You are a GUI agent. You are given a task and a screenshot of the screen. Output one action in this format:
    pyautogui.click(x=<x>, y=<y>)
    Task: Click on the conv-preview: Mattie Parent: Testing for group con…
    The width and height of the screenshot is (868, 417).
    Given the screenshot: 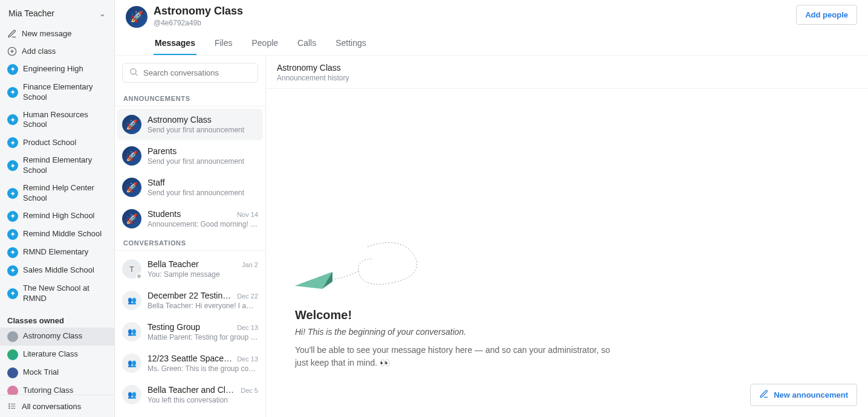 What is the action you would take?
    pyautogui.click(x=203, y=337)
    